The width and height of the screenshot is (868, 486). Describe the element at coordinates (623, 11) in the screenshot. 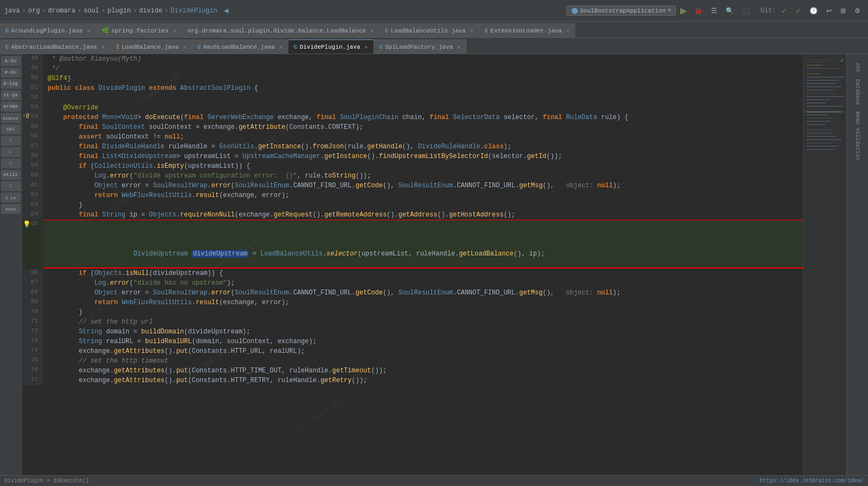

I see `run-config-label: SoulBootstrapApplication` at that location.